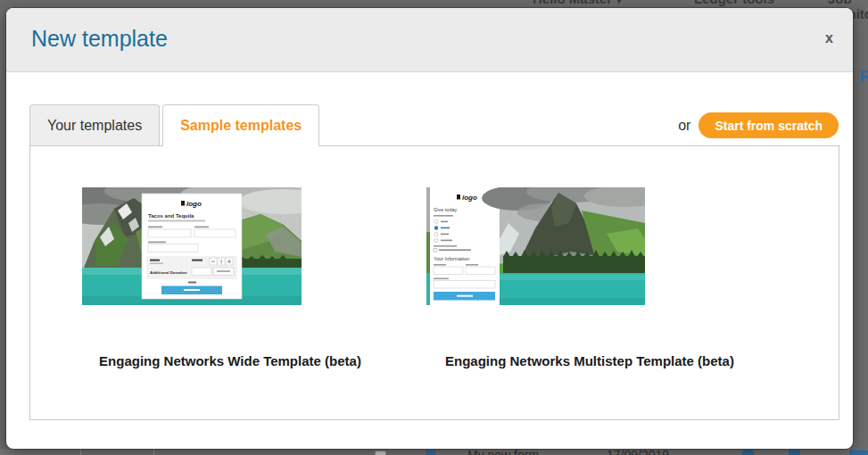 The image size is (868, 455). I want to click on bg-edge-letter: R, so click(864, 77).